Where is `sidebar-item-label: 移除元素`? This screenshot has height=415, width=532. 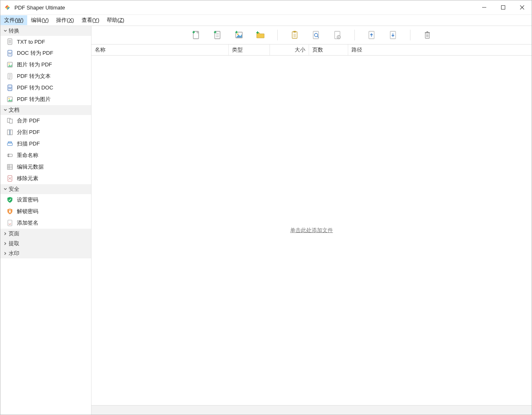 sidebar-item-label: 移除元素 is located at coordinates (28, 178).